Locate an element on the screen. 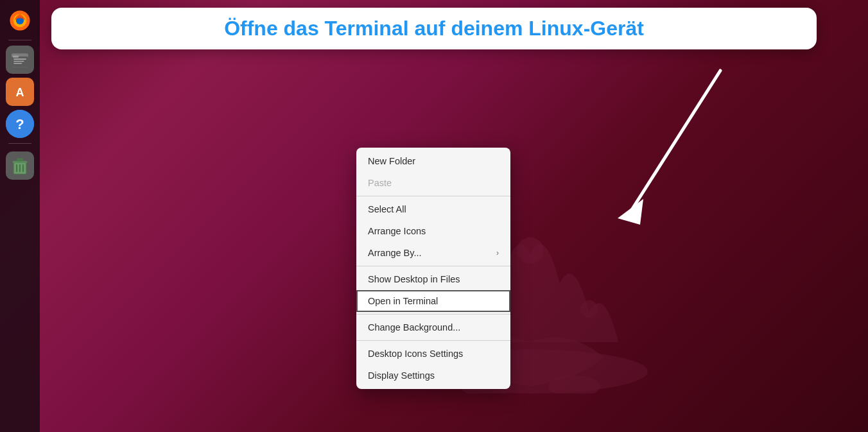 This screenshot has width=868, height=432. menu-item-select-all: Select All is located at coordinates (433, 209).